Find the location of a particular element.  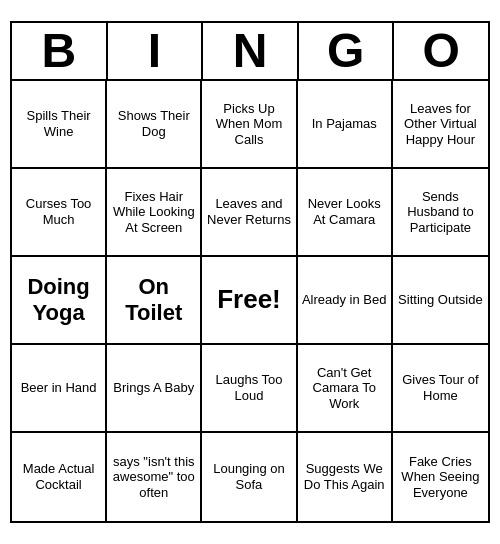

bingo-cell-4: Leaves for Other Virtual Happy Hour is located at coordinates (440, 125).